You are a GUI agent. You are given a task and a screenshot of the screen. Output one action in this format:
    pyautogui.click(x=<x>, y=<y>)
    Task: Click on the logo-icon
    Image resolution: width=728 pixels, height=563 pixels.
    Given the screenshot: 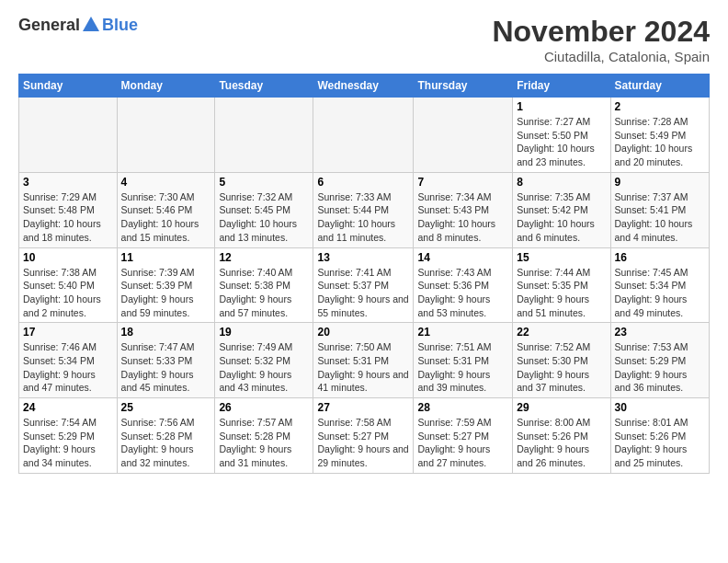 What is the action you would take?
    pyautogui.click(x=91, y=25)
    